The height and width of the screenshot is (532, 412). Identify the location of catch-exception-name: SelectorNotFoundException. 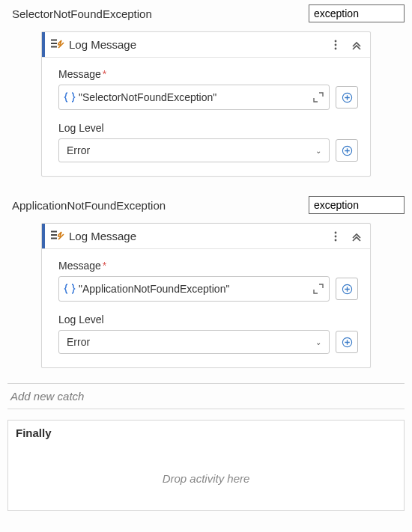
(82, 13).